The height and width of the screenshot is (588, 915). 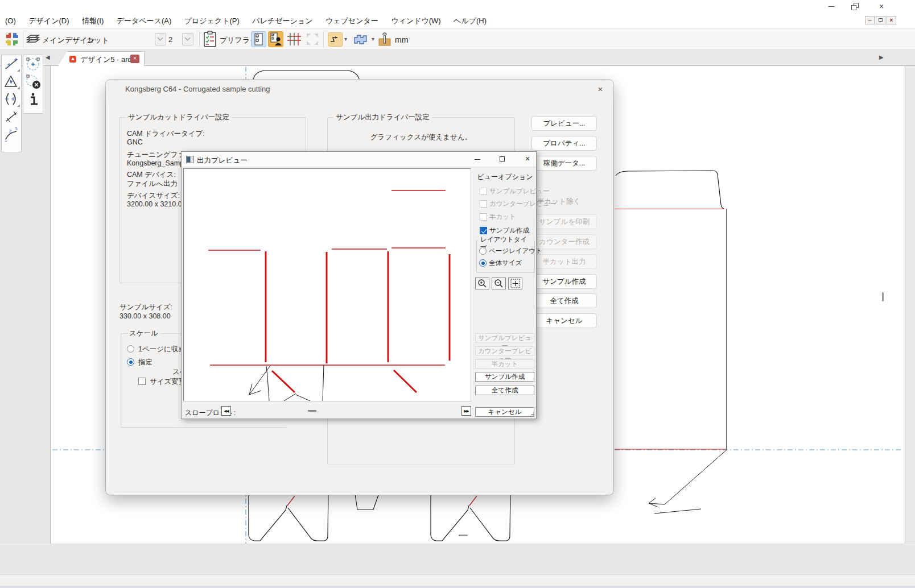 What do you see at coordinates (282, 19) in the screenshot?
I see `menu-item-palletization: パレチゼーション` at bounding box center [282, 19].